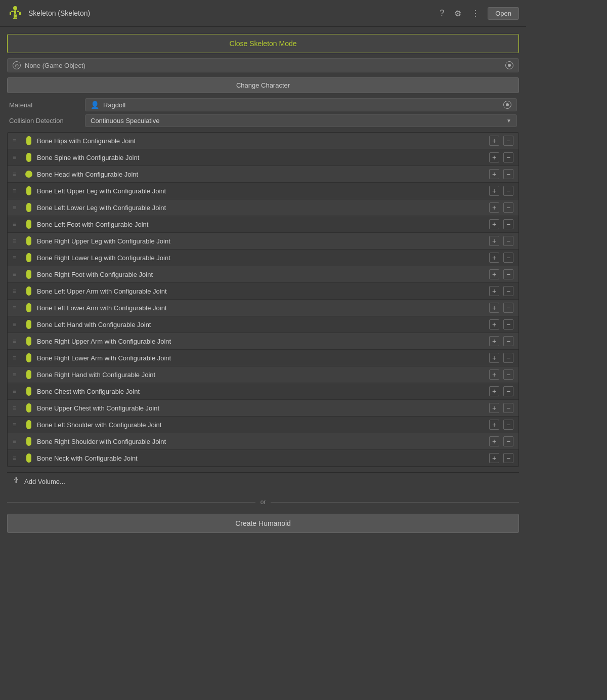 The height and width of the screenshot is (700, 607). What do you see at coordinates (263, 523) in the screenshot?
I see `create-humanoid-button: Create Humanoid` at bounding box center [263, 523].